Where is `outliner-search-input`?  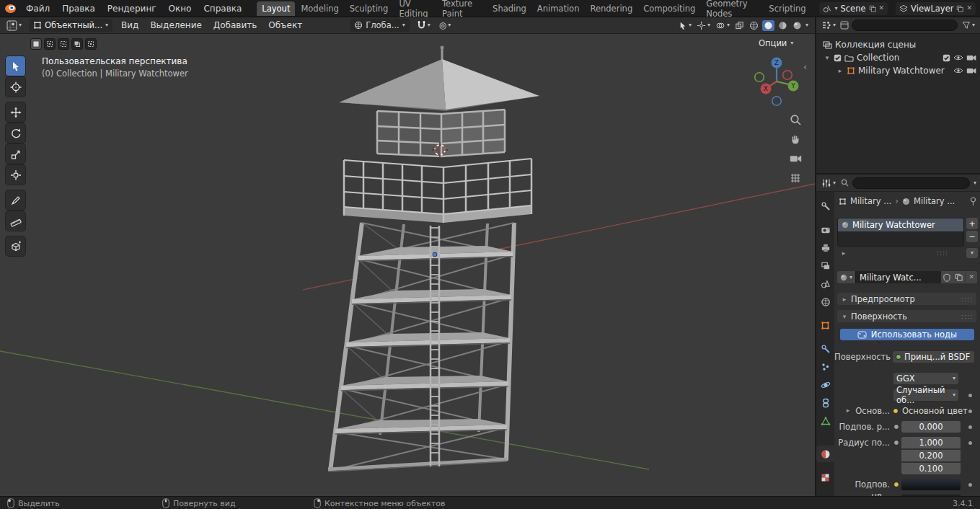 outliner-search-input is located at coordinates (904, 25).